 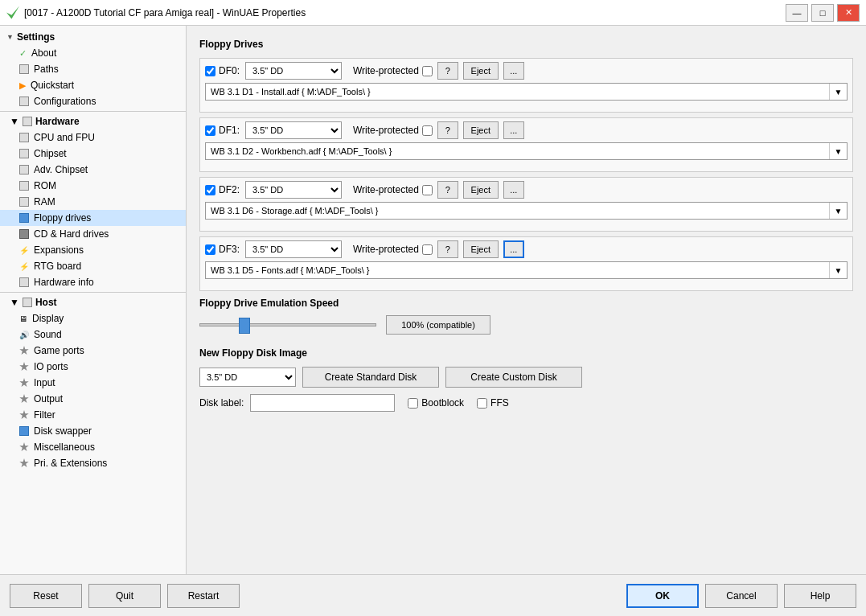 I want to click on hardware-box-icon, so click(x=27, y=121).